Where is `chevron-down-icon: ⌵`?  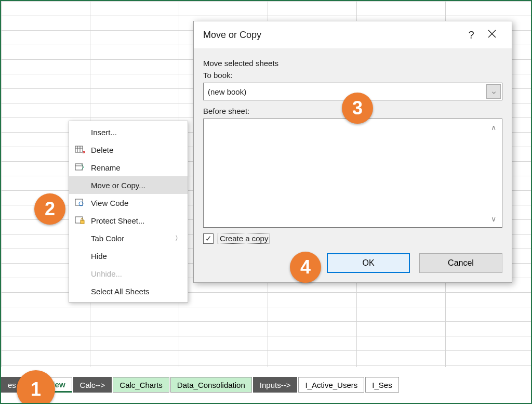
chevron-down-icon: ⌵ is located at coordinates (494, 92).